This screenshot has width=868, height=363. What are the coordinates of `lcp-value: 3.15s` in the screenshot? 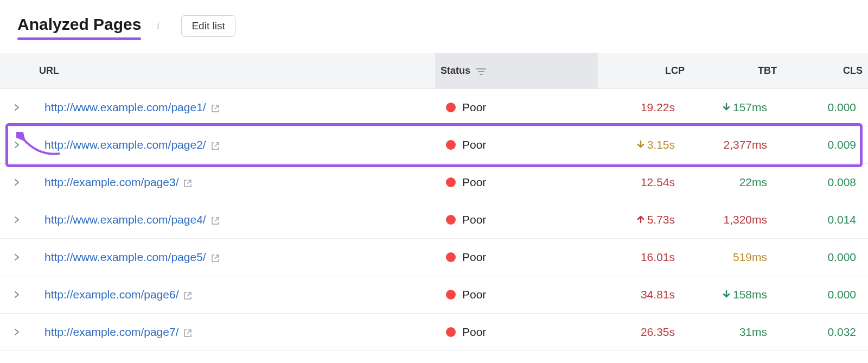 It's located at (655, 144).